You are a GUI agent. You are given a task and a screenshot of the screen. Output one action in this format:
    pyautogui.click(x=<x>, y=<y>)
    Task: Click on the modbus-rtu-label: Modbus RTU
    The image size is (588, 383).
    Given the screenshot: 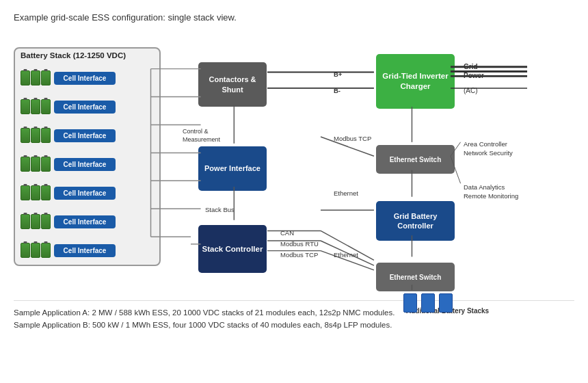 What is the action you would take?
    pyautogui.click(x=299, y=243)
    